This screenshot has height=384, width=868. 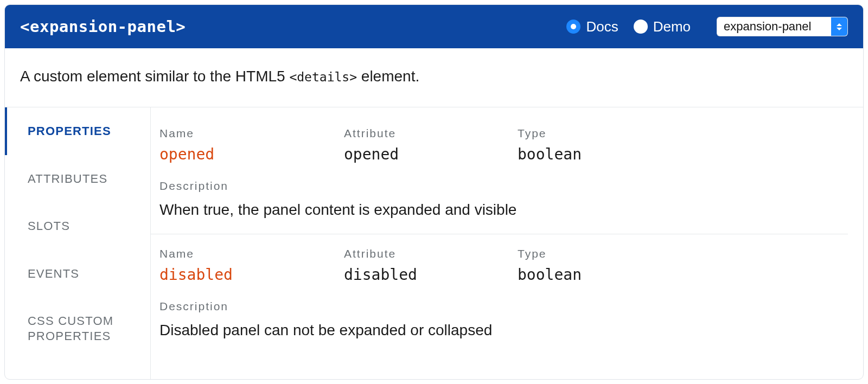 I want to click on intro-code: <details>, so click(x=323, y=77).